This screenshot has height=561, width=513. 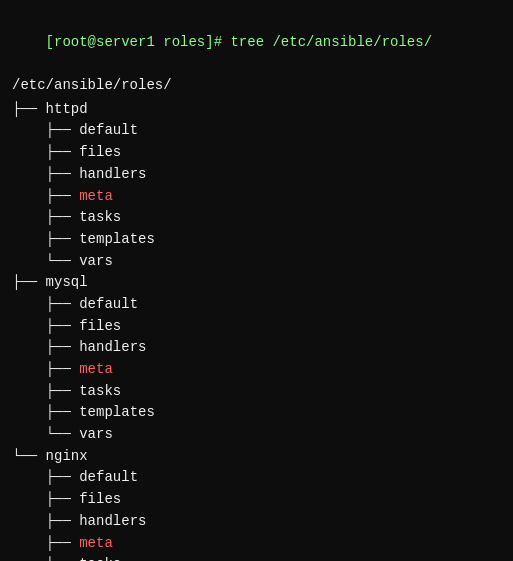 What do you see at coordinates (256, 392) in the screenshot?
I see `tree-line-13: ├── tasks` at bounding box center [256, 392].